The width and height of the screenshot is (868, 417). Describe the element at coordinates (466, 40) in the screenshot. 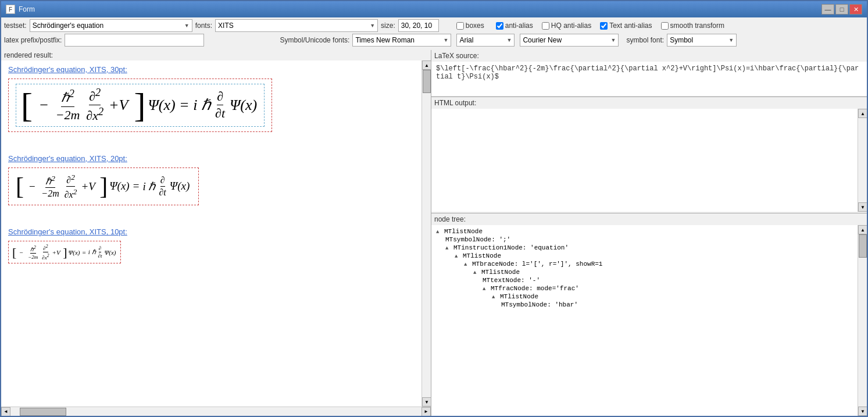

I see `arial-value: Arial` at that location.